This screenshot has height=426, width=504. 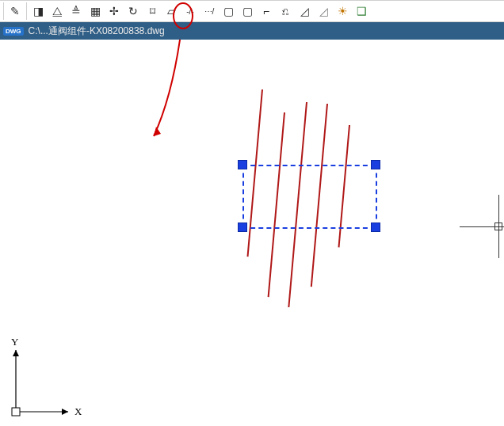 What do you see at coordinates (342, 11) in the screenshot?
I see `explode-icon: ☀` at bounding box center [342, 11].